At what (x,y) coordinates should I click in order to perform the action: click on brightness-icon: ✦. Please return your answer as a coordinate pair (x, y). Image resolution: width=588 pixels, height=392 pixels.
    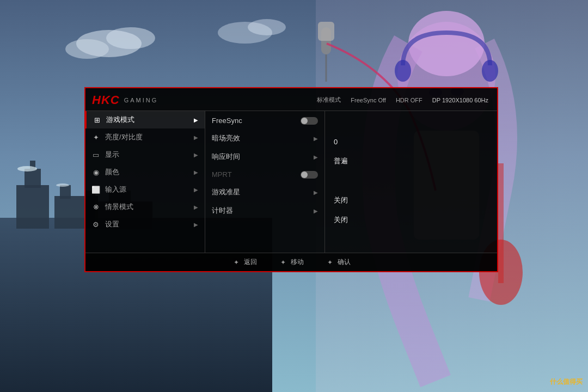
    Looking at the image, I should click on (96, 137).